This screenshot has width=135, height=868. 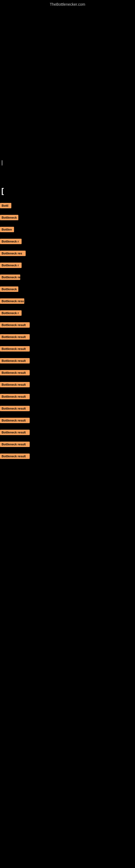 What do you see at coordinates (2, 162) in the screenshot?
I see `cursor-symbol: |` at bounding box center [2, 162].